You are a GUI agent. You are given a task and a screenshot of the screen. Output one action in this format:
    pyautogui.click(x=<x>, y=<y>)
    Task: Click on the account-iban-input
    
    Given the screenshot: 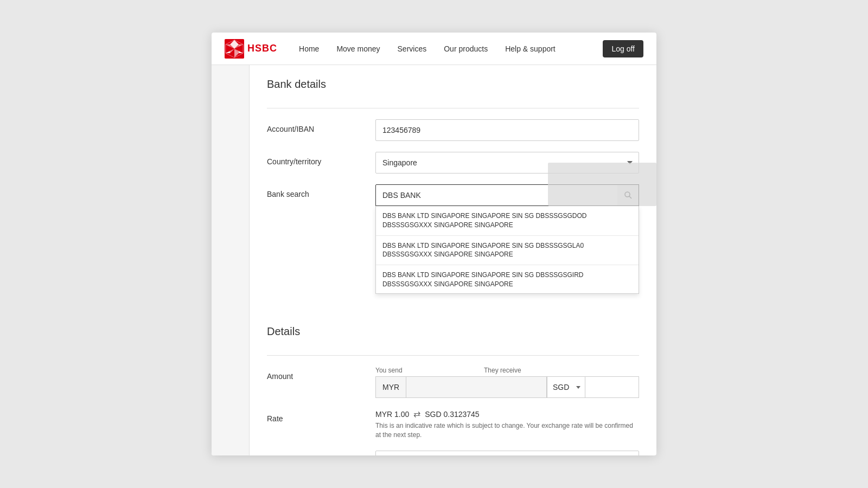 What is the action you would take?
    pyautogui.click(x=507, y=130)
    